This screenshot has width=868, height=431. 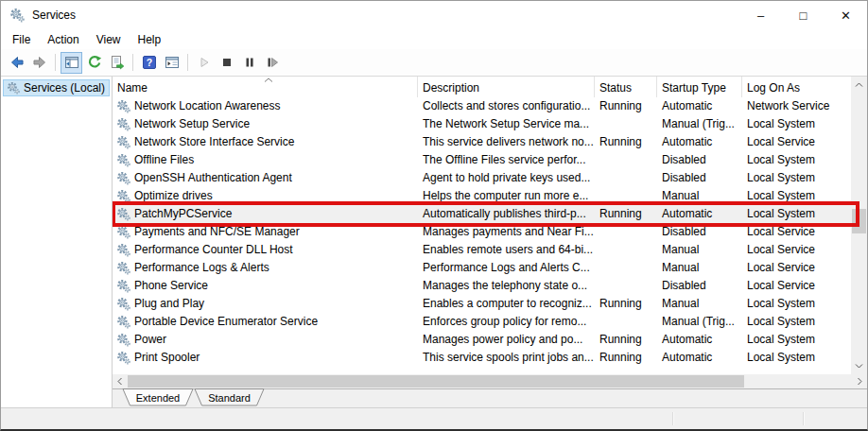 What do you see at coordinates (117, 62) in the screenshot?
I see `export-list-button` at bounding box center [117, 62].